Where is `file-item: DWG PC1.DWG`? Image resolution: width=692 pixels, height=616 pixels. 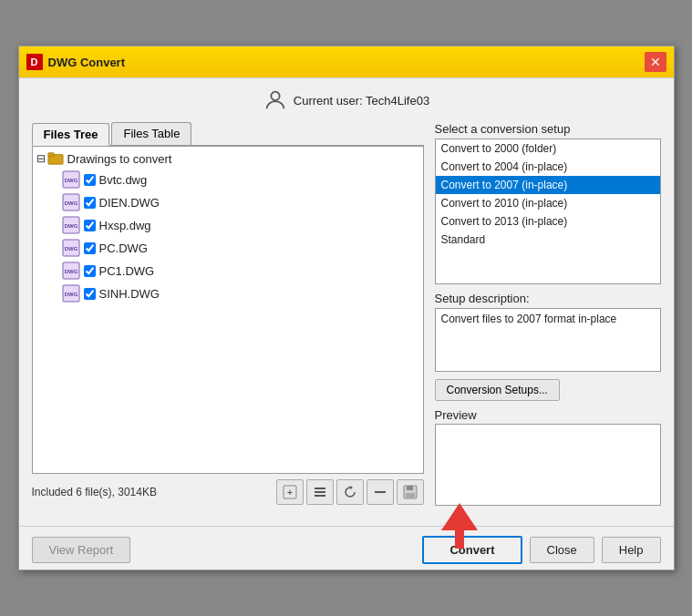 file-item: DWG PC1.DWG is located at coordinates (241, 271).